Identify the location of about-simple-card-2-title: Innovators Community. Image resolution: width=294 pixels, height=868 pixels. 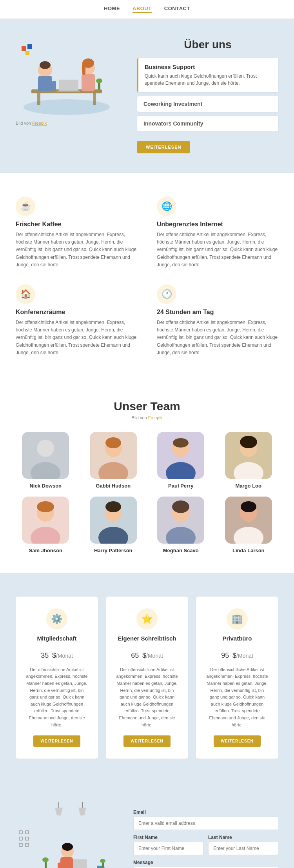
(208, 124).